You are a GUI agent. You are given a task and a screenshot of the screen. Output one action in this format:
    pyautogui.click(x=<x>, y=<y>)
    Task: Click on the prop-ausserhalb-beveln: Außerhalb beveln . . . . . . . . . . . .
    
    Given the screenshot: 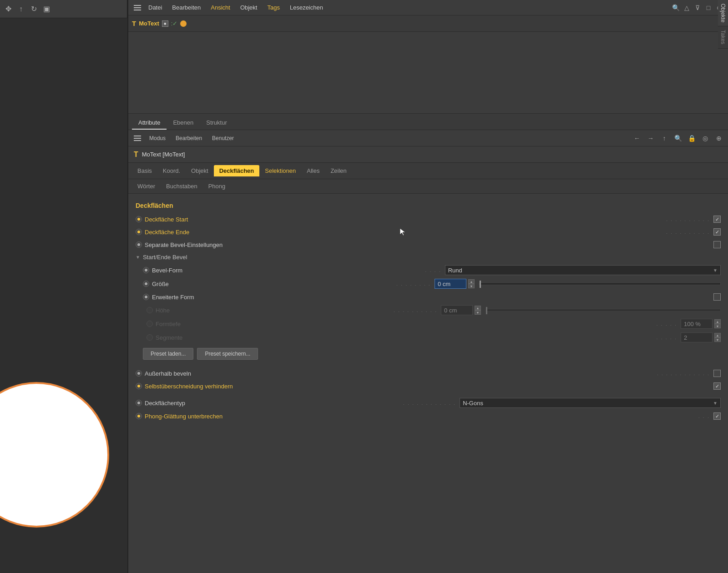 What is the action you would take?
    pyautogui.click(x=428, y=373)
    